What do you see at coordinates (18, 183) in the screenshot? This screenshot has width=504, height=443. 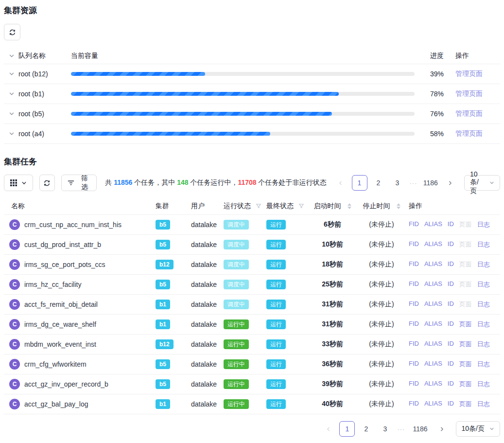 I see `layout-grid-button` at bounding box center [18, 183].